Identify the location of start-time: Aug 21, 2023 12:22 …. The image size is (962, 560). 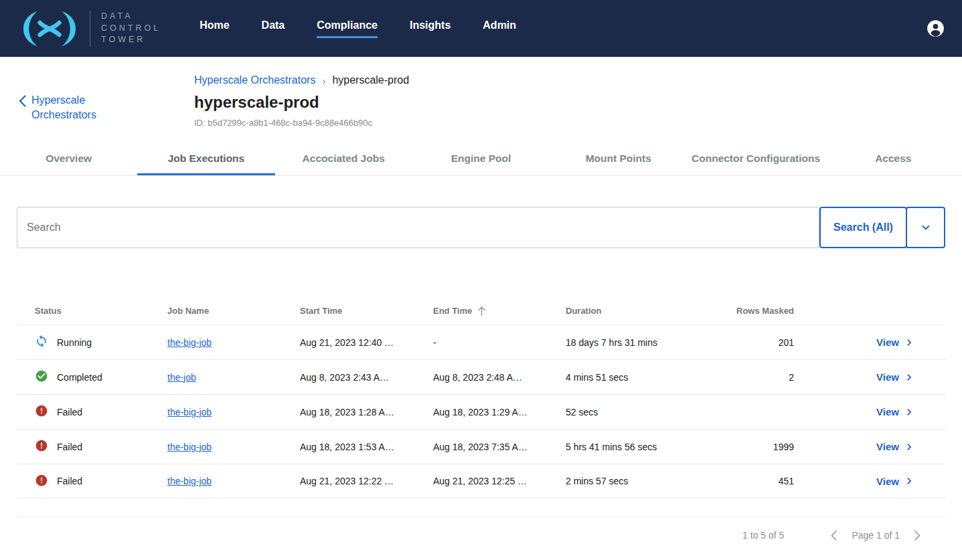
(367, 481).